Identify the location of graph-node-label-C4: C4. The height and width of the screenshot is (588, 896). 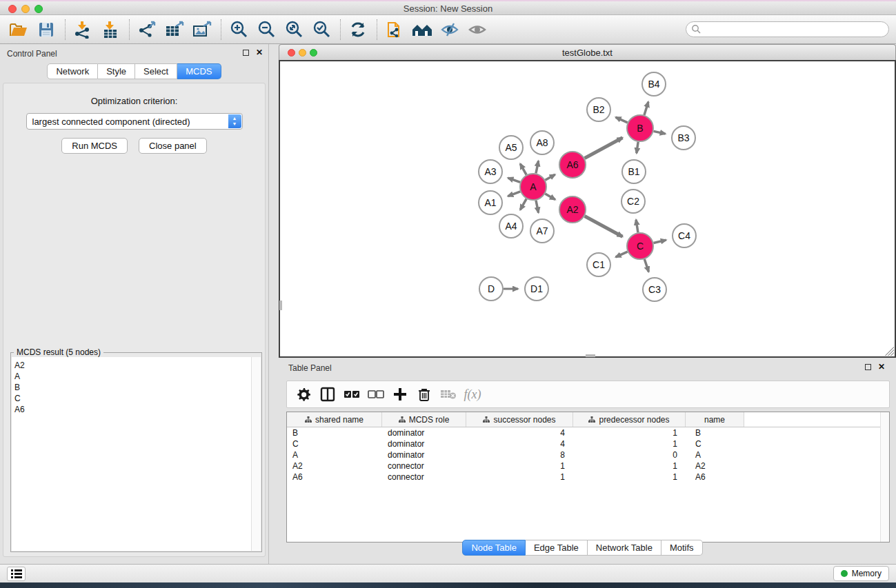
(684, 236).